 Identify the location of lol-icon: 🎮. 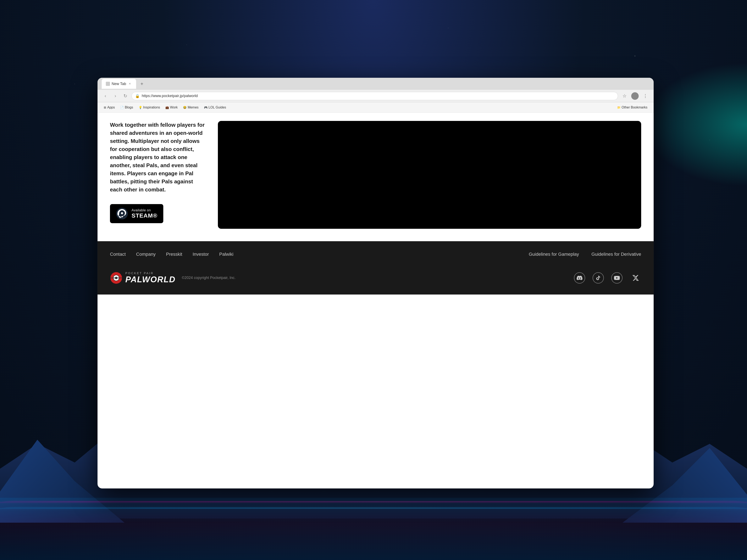
(206, 107).